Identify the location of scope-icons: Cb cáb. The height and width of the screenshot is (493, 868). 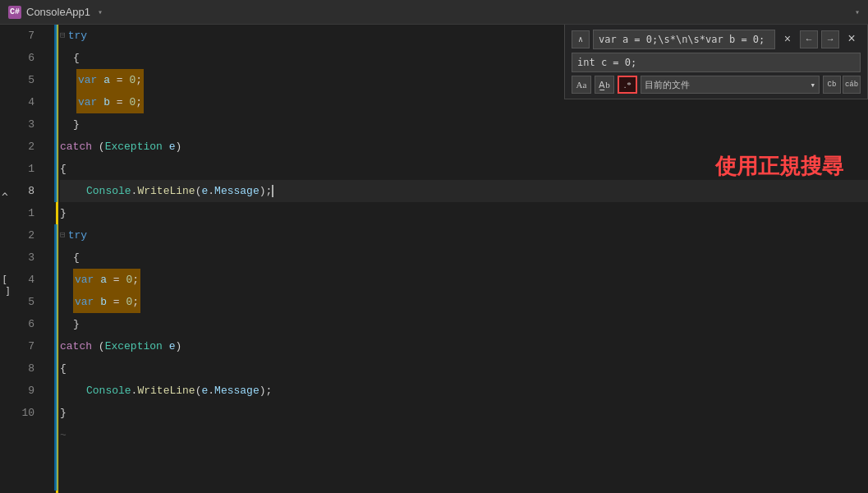
(842, 85).